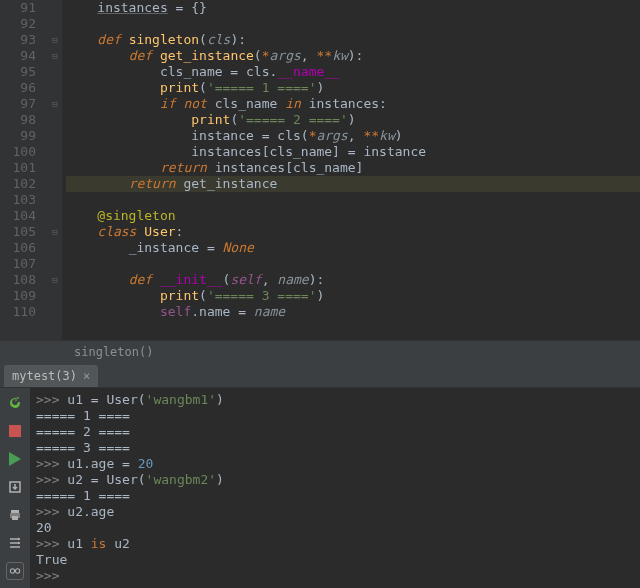  Describe the element at coordinates (18, 24) in the screenshot. I see `line-number: 92` at that location.